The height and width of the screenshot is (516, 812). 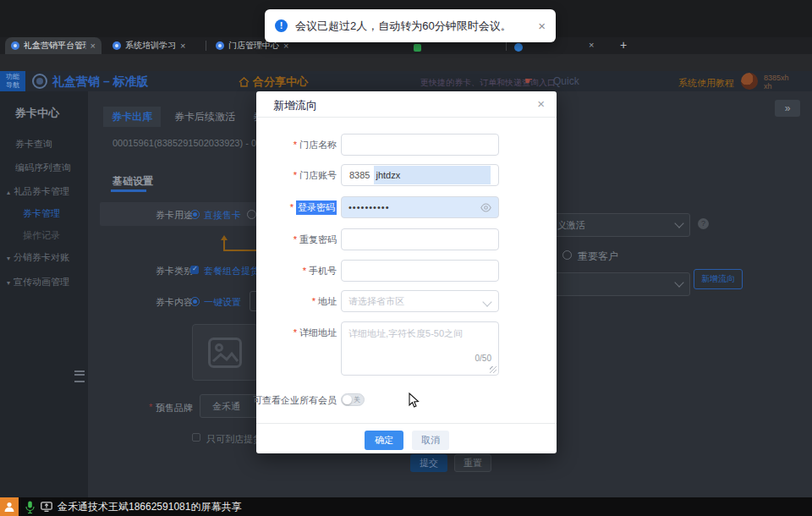 What do you see at coordinates (420, 145) in the screenshot?
I see `store-name-input` at bounding box center [420, 145].